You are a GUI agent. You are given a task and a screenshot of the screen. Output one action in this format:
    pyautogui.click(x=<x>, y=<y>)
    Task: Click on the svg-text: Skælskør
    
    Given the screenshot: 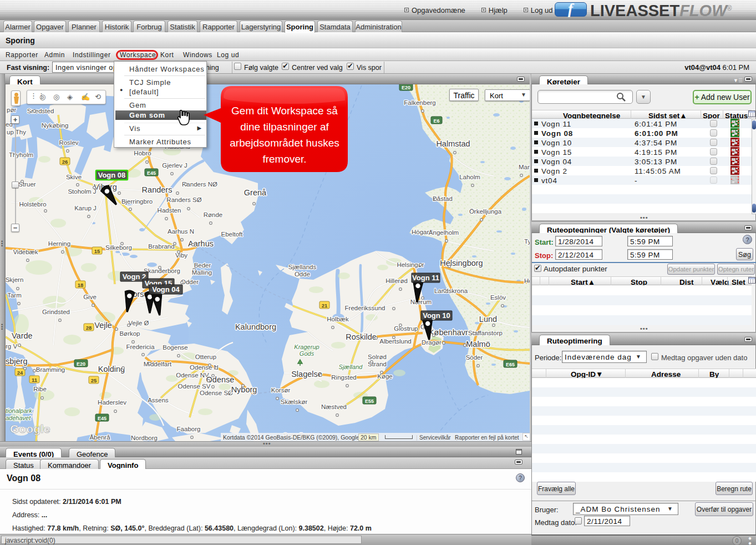 What is the action you would take?
    pyautogui.click(x=294, y=402)
    